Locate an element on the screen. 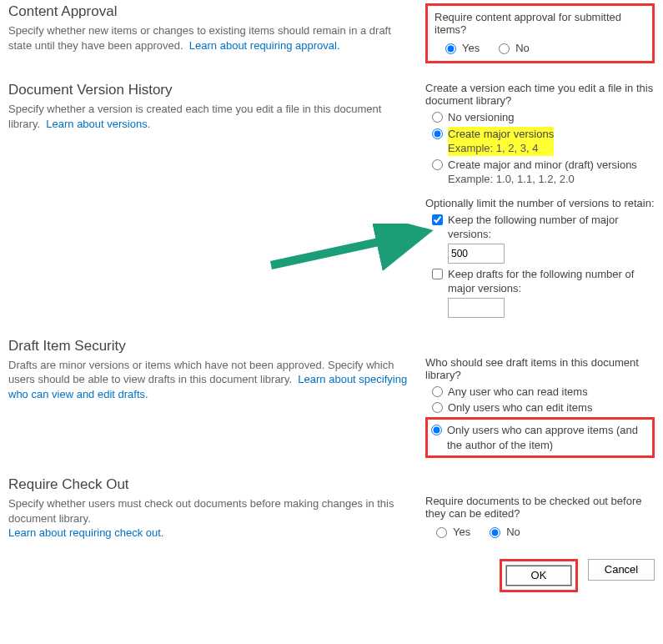  title-draft-security: Draft Item Security is located at coordinates (209, 346).